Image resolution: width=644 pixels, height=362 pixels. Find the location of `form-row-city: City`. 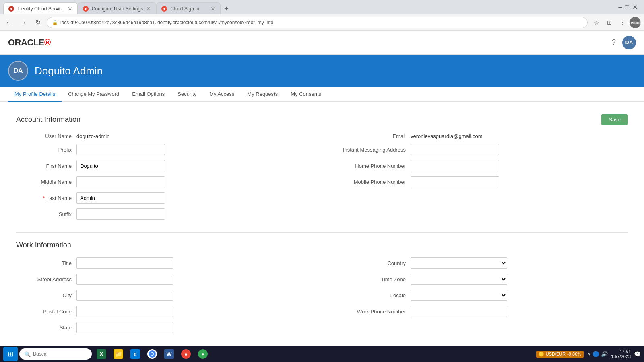

form-row-city: City is located at coordinates (165, 295).